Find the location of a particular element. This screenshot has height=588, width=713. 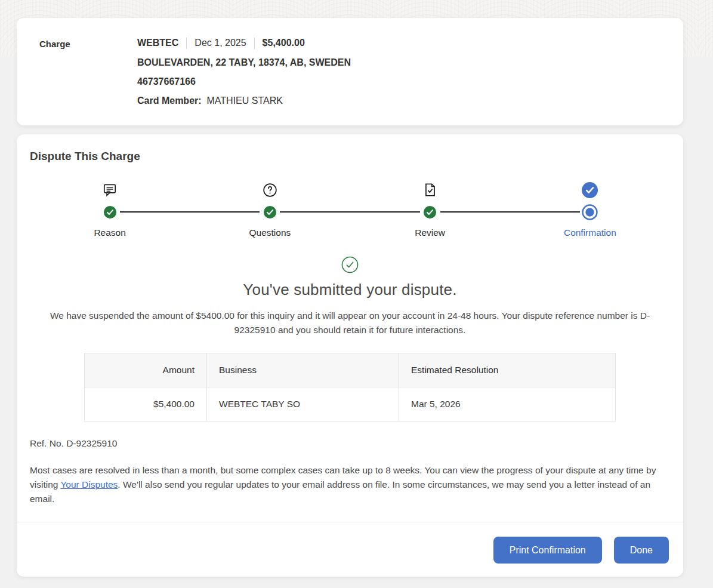

progress-stepper: Reason Questions is located at coordinates (350, 209).